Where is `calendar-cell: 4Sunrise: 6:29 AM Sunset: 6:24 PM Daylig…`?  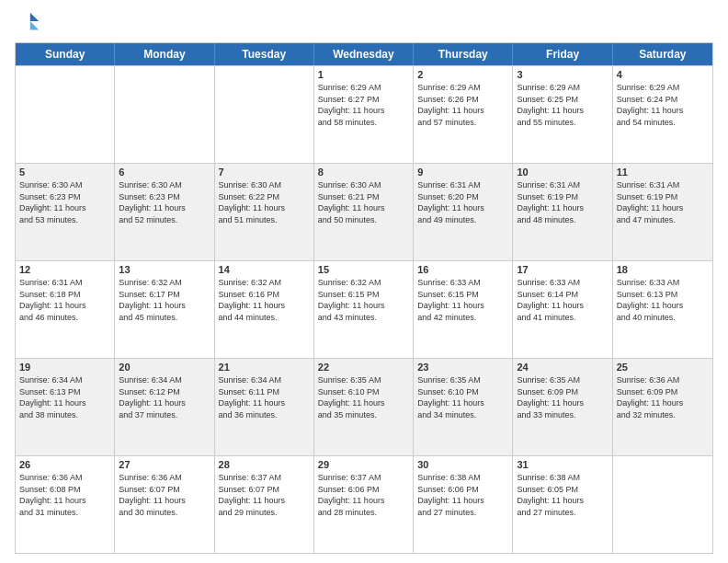 calendar-cell: 4Sunrise: 6:29 AM Sunset: 6:24 PM Daylig… is located at coordinates (663, 114).